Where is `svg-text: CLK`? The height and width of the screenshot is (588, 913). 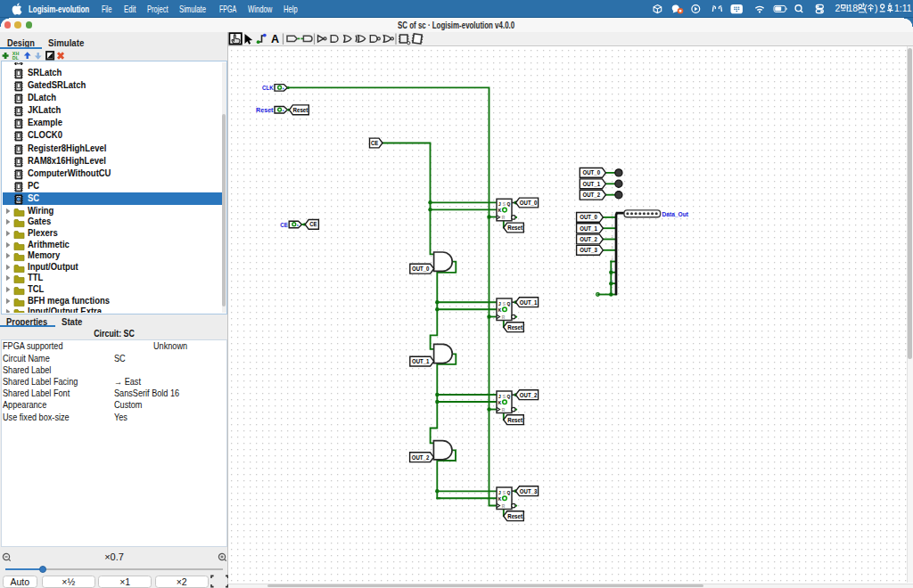 svg-text: CLK is located at coordinates (267, 87).